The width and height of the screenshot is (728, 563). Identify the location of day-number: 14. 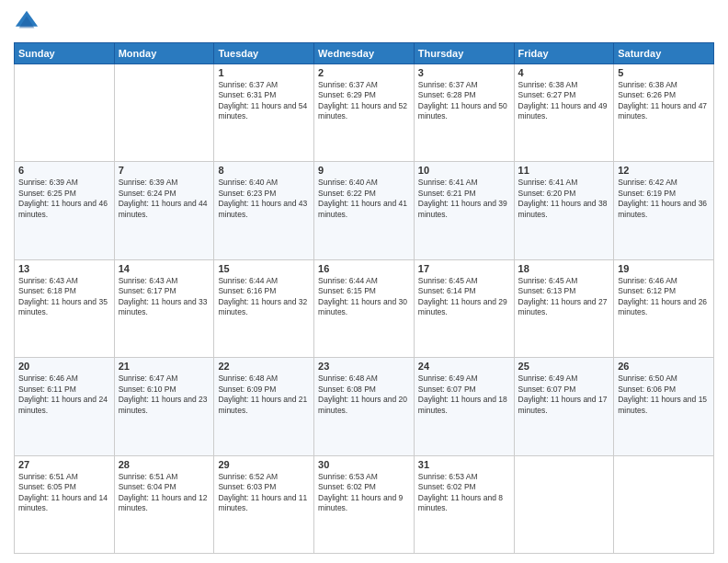
(165, 269).